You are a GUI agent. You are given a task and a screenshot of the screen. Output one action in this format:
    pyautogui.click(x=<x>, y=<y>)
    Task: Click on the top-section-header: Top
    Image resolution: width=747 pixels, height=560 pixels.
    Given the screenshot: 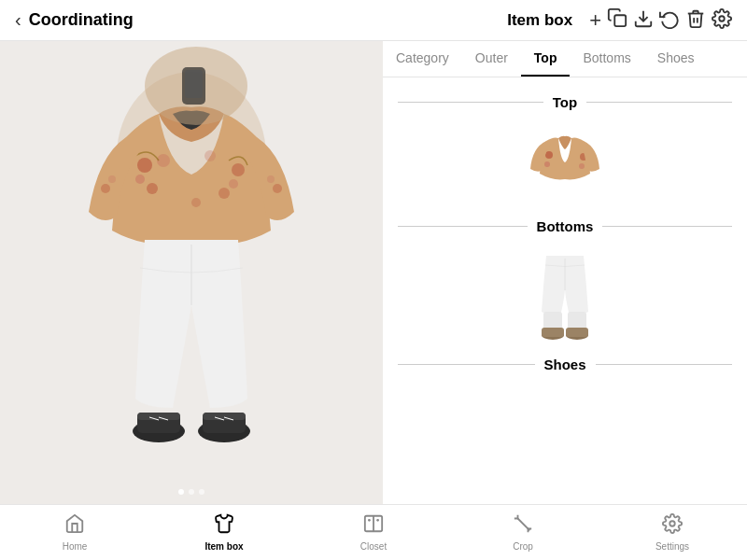 What is the action you would take?
    pyautogui.click(x=565, y=103)
    